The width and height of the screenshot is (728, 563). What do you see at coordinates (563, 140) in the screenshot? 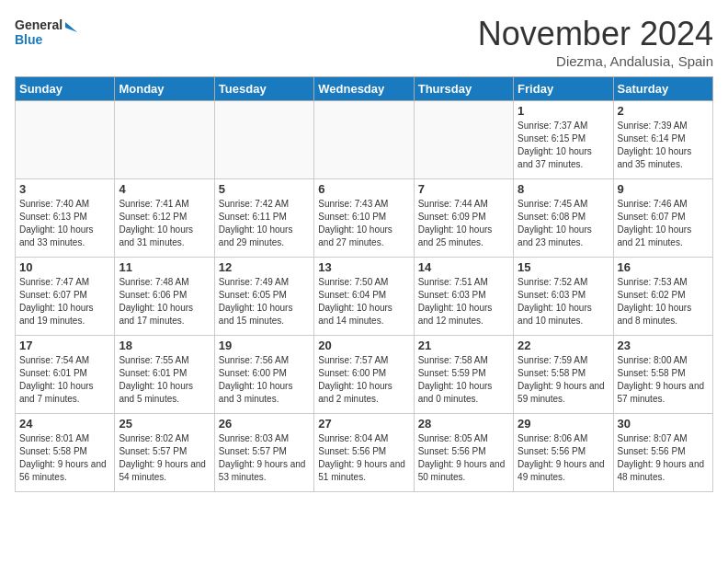
I see `calendar-cell: 1Sunrise: 7:37 AM Sunset: 6:15 PM Daylig…` at bounding box center [563, 140].